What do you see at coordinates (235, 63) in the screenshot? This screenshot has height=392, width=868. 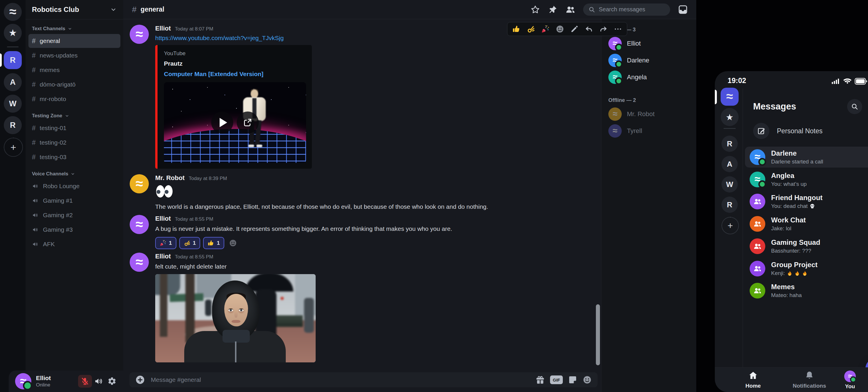 I see `embed-channel: Prautz` at bounding box center [235, 63].